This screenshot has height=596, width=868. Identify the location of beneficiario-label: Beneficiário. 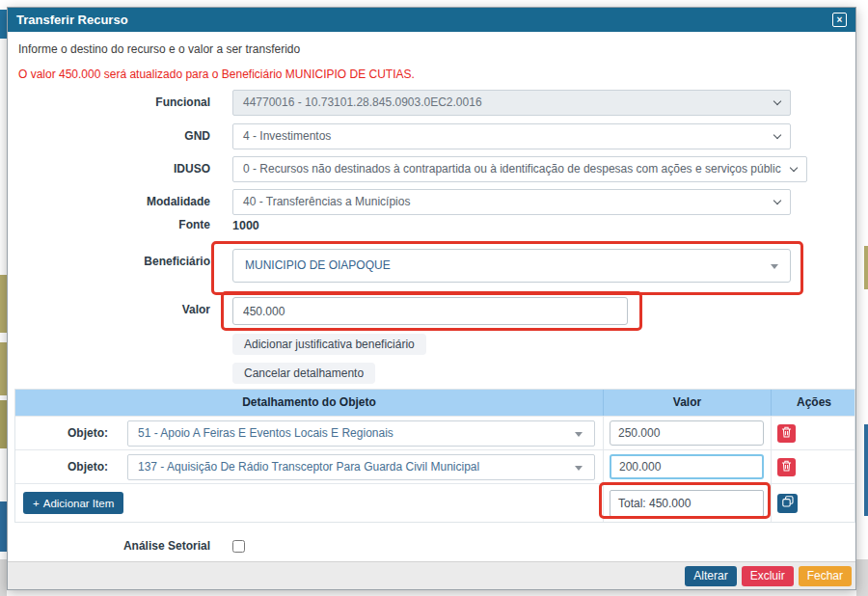
(109, 258).